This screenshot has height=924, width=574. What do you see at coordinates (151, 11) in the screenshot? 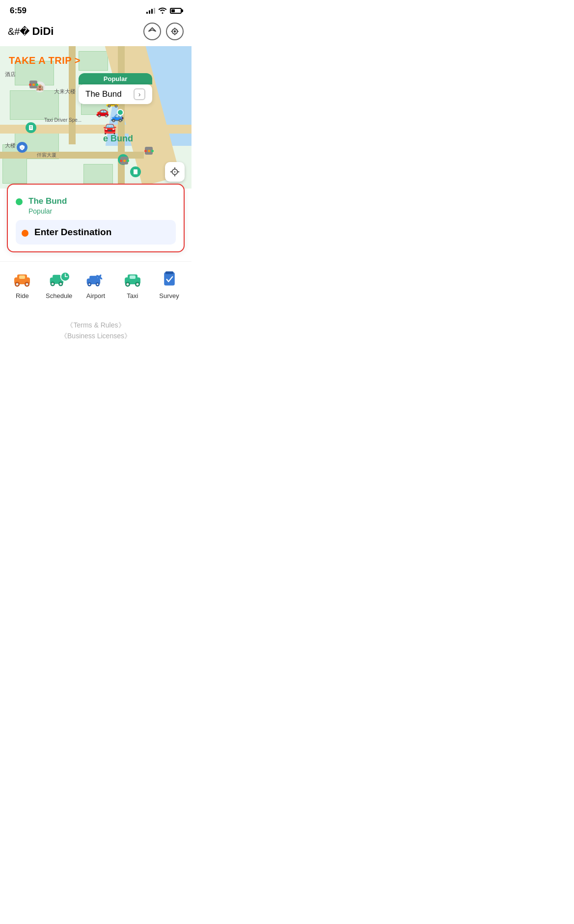
I see `signal-icon` at bounding box center [151, 11].